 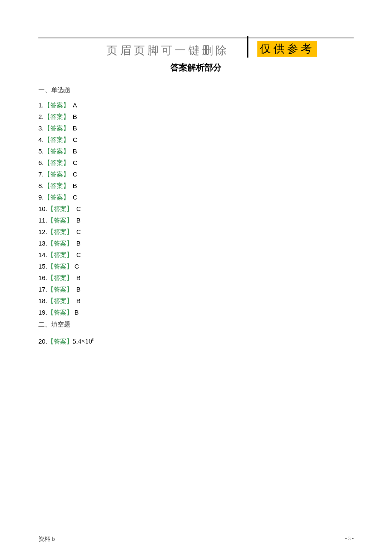 I want to click on answer-row: 2.【答案】 B, so click(x=196, y=117).